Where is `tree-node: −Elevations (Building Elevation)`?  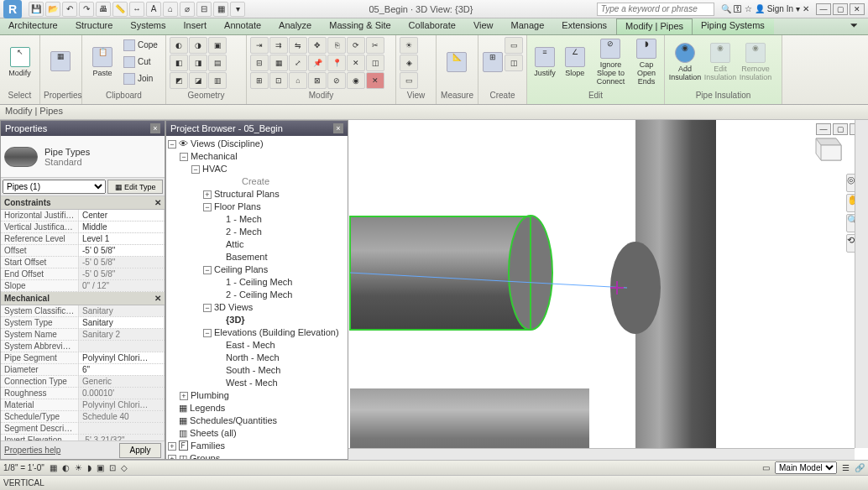 tree-node: −Elevations (Building Elevation) is located at coordinates (257, 332).